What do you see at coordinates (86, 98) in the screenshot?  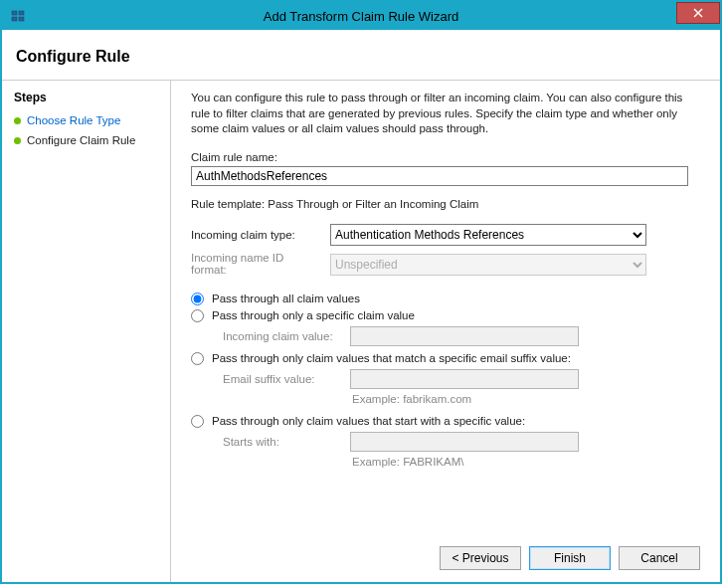 I see `sidebar-title: Steps` at bounding box center [86, 98].